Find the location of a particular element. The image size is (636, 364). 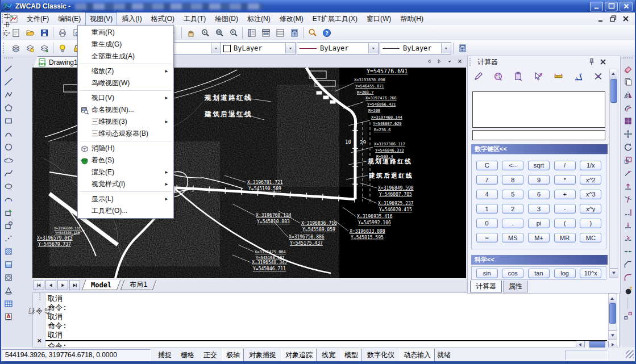

view-menu-item-11: 渲染(E)► is located at coordinates (126, 173).